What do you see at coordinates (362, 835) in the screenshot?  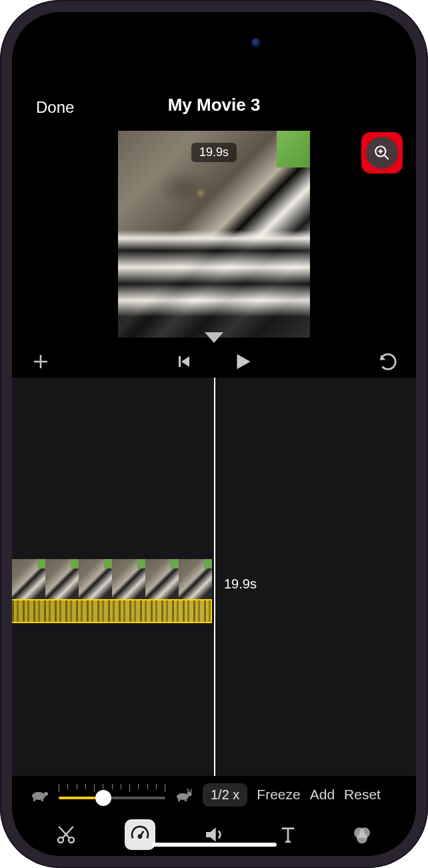 I see `filters-tool` at bounding box center [362, 835].